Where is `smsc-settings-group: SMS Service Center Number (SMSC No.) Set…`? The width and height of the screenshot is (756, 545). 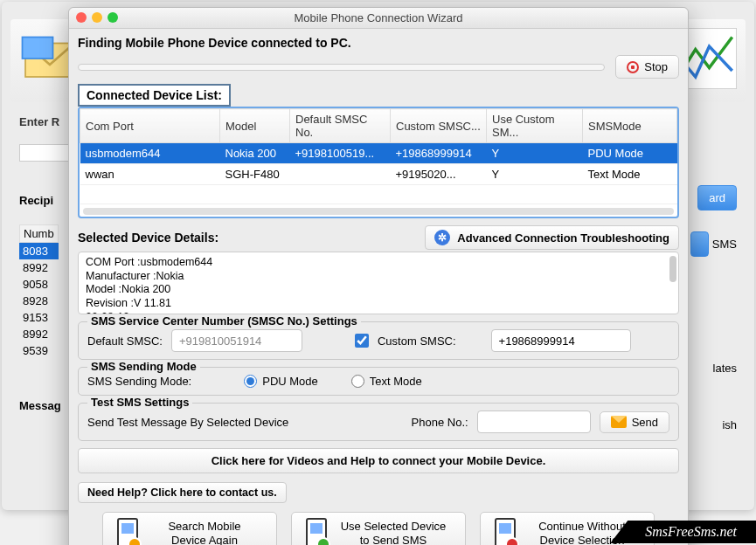 smsc-settings-group: SMS Service Center Number (SMSC No.) Set… is located at coordinates (378, 341).